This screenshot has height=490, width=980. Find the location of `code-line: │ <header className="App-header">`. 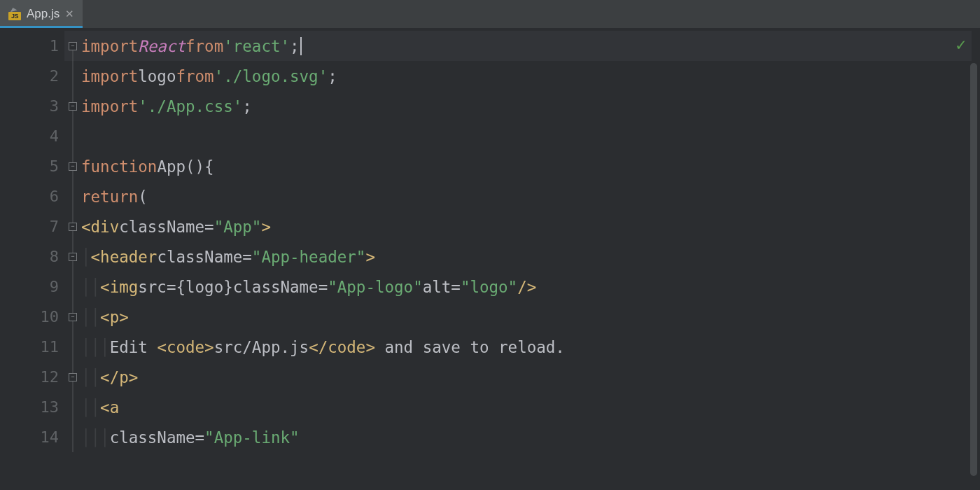

code-line: │ <header className="App-header"> is located at coordinates (323, 256).